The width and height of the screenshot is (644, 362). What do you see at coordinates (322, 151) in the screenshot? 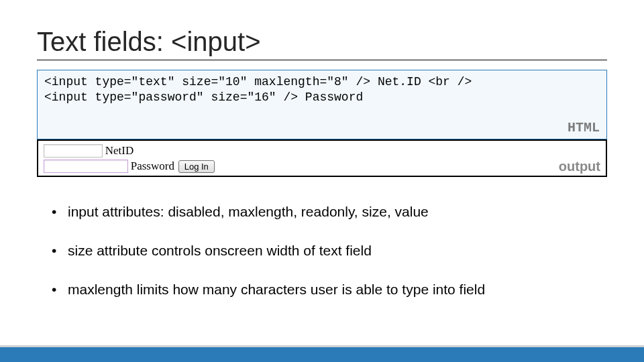
I see `output-row-1: NetID` at bounding box center [322, 151].